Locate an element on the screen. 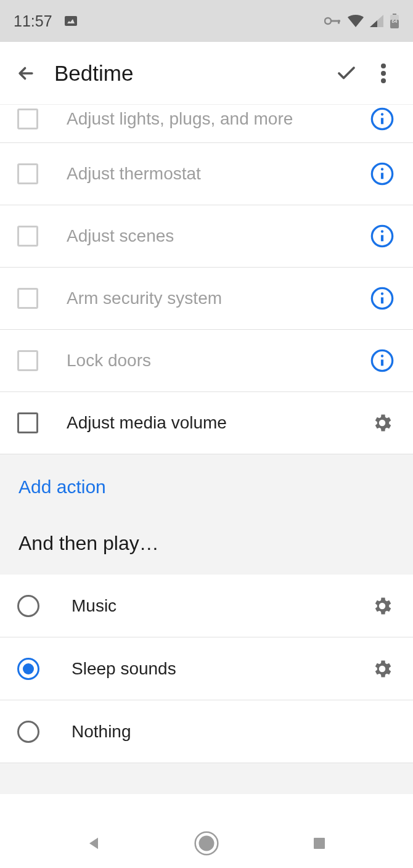  svg-text: 64 is located at coordinates (395, 21).